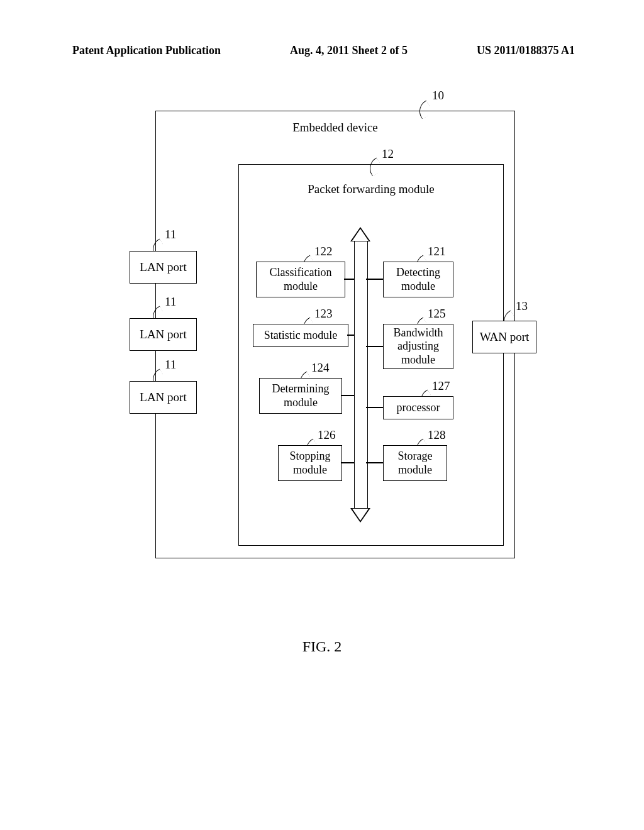 The image size is (644, 830). Describe the element at coordinates (387, 154) in the screenshot. I see `ref-12: 12` at that location.